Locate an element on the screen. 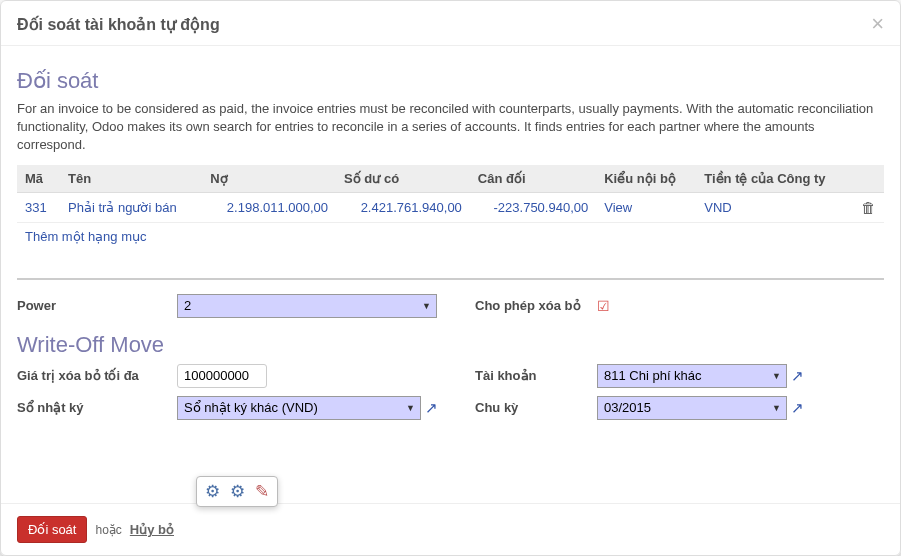  col-currency: Tiền tệ của Công ty is located at coordinates (774, 179).